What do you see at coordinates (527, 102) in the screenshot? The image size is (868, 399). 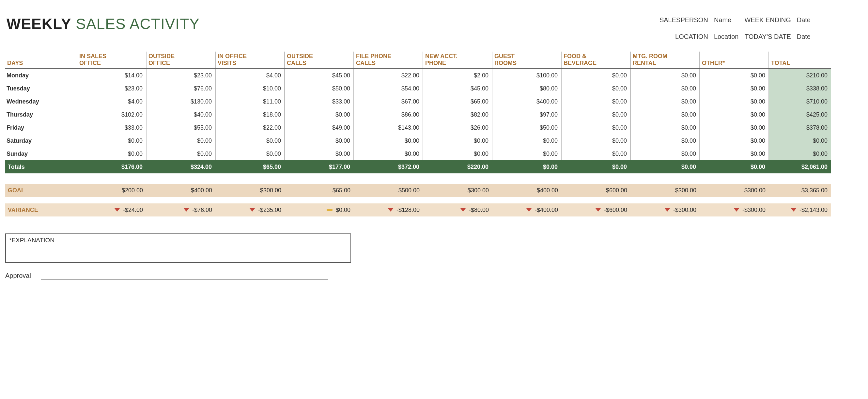 I see `value-cell: $400.00` at bounding box center [527, 102].